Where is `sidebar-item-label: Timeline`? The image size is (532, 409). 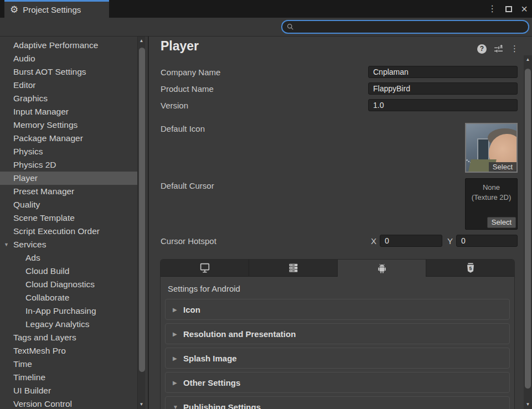
sidebar-item-label: Timeline is located at coordinates (29, 377).